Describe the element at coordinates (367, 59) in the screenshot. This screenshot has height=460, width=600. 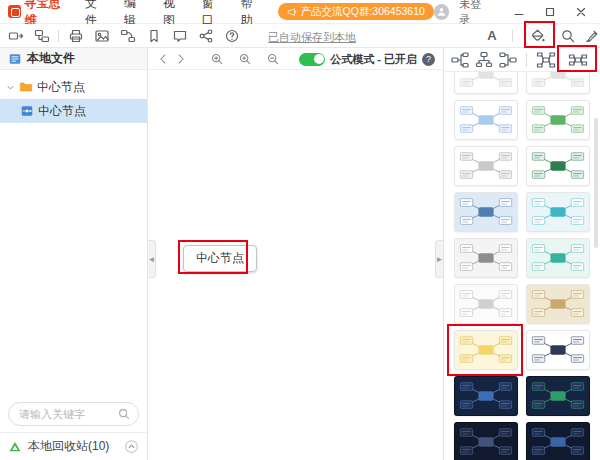
I see `formula-mode-cluster: 公式模式 - 已开启 ?` at that location.